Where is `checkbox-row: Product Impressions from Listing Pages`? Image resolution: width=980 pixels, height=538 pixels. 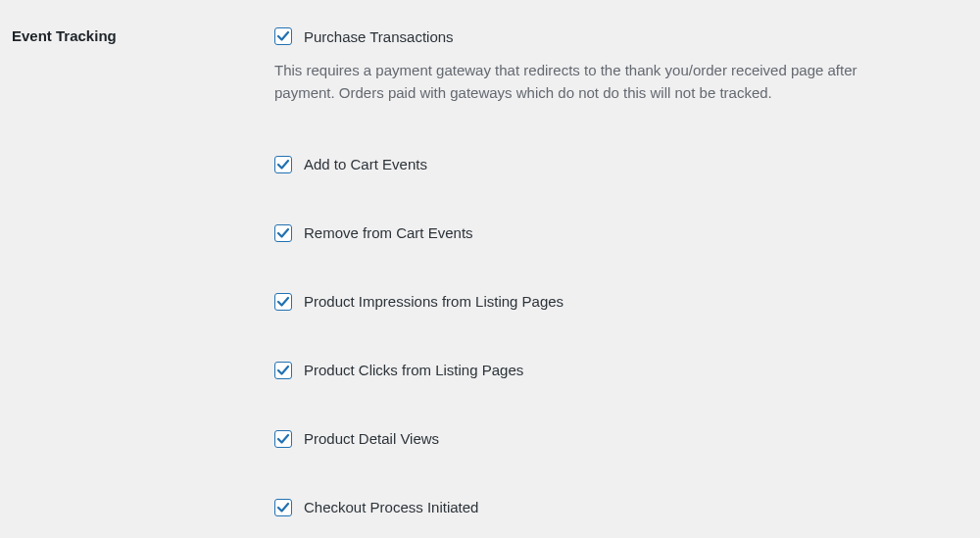 checkbox-row: Product Impressions from Listing Pages is located at coordinates (617, 302).